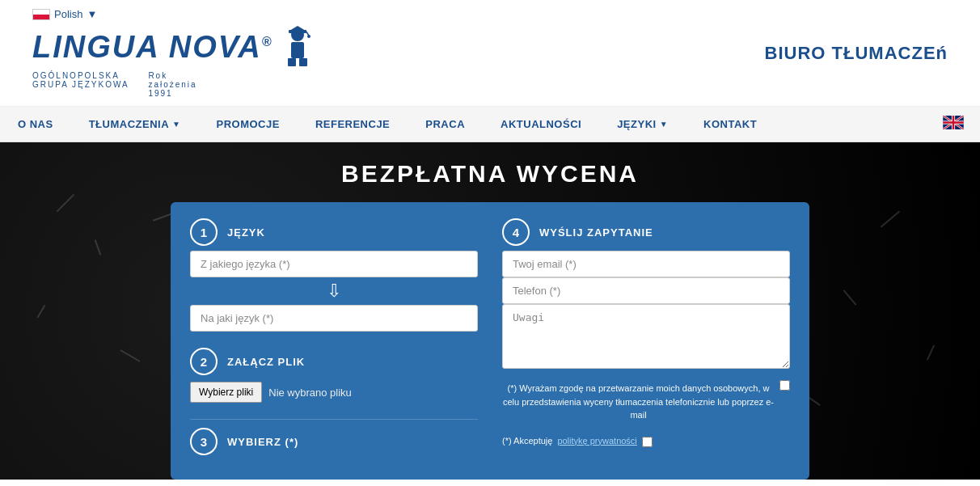 The width and height of the screenshot is (980, 486). Describe the element at coordinates (147, 47) in the screenshot. I see `logo-brand-name: LINGUA NOVA` at that location.